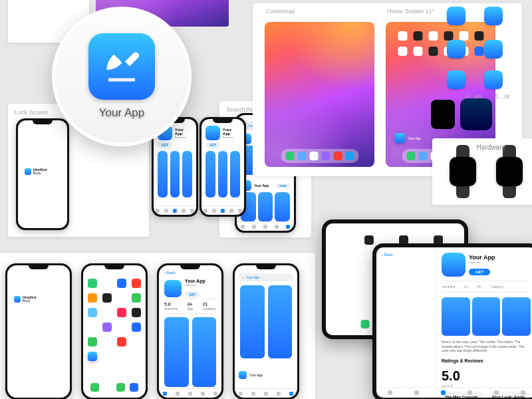 The height and width of the screenshot is (399, 532). I want to click on iphone-dock, so click(114, 387).